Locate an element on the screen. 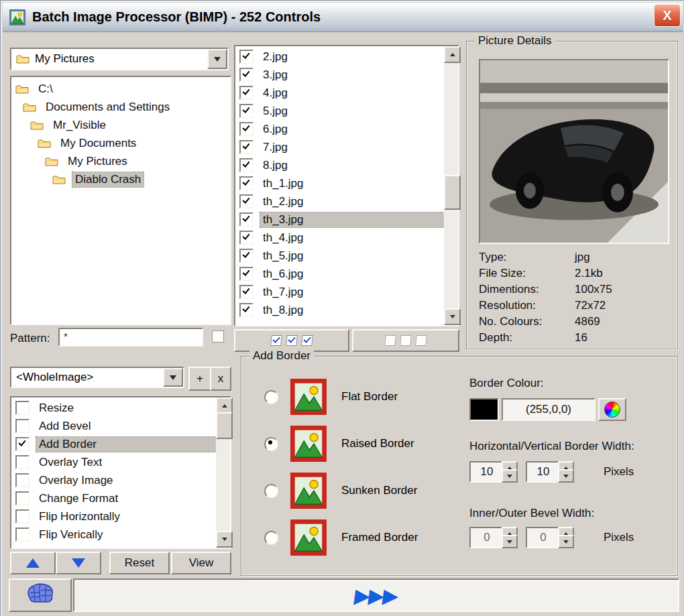  h-width-spinner: 10 is located at coordinates (494, 472).